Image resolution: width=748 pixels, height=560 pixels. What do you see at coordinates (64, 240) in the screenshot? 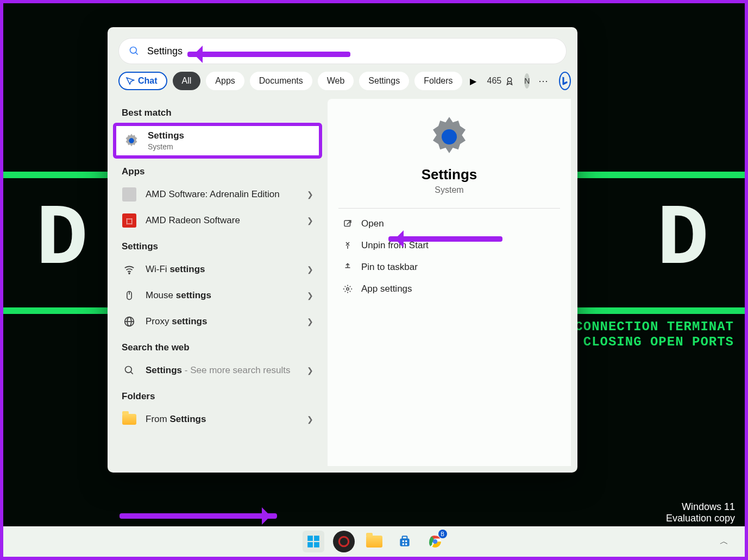
I see `wallpaper-text-left: D` at bounding box center [64, 240].